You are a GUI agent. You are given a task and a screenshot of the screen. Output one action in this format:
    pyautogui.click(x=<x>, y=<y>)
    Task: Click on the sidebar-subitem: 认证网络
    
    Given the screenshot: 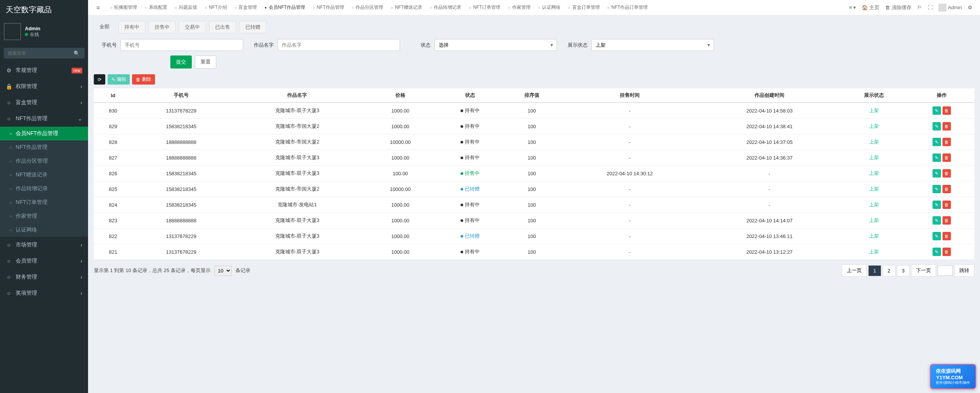 What is the action you would take?
    pyautogui.click(x=44, y=230)
    